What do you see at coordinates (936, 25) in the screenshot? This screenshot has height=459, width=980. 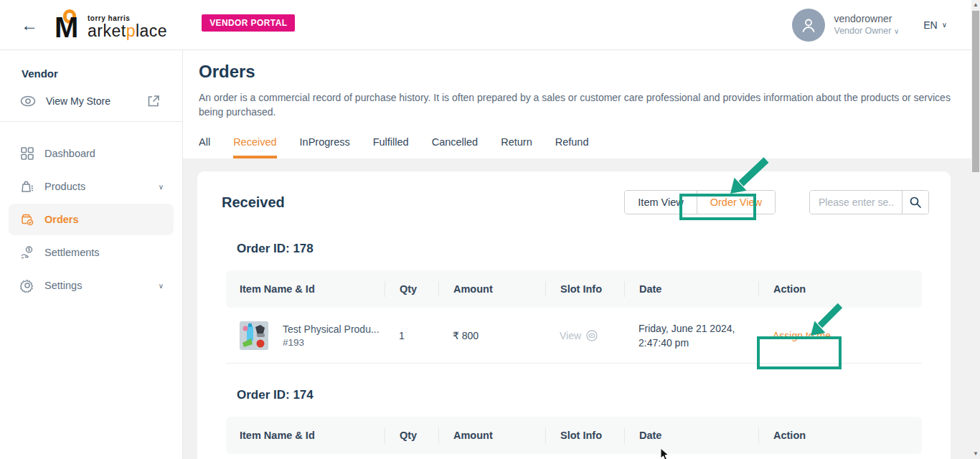 I see `language-selector: EN ∨` at bounding box center [936, 25].